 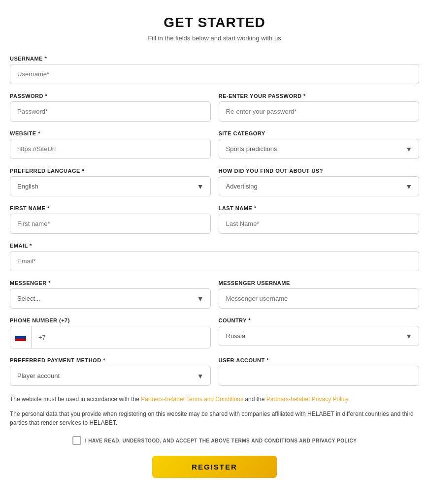 I want to click on messenger-select: Select... Telegram Skype WhatsApp Viber, so click(x=110, y=298).